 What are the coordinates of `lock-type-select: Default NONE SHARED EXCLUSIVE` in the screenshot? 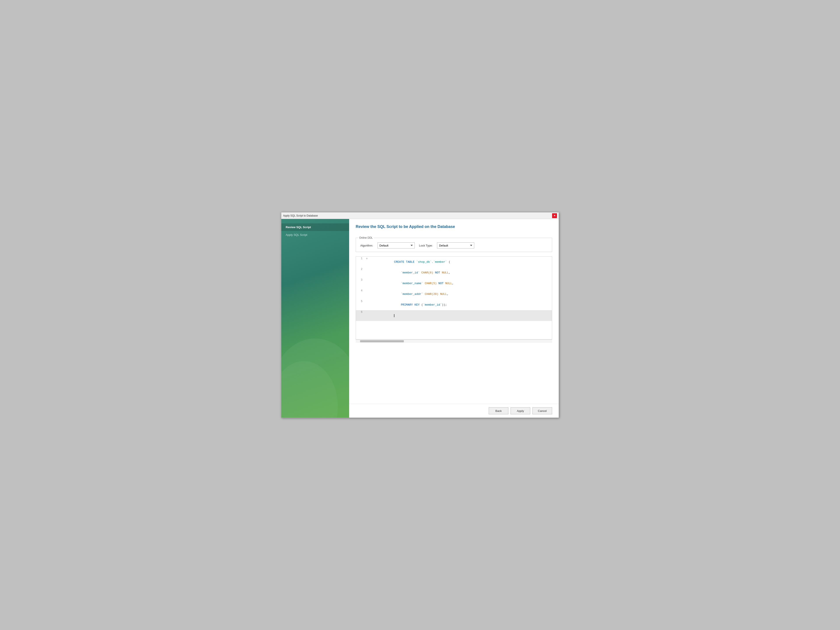 It's located at (456, 245).